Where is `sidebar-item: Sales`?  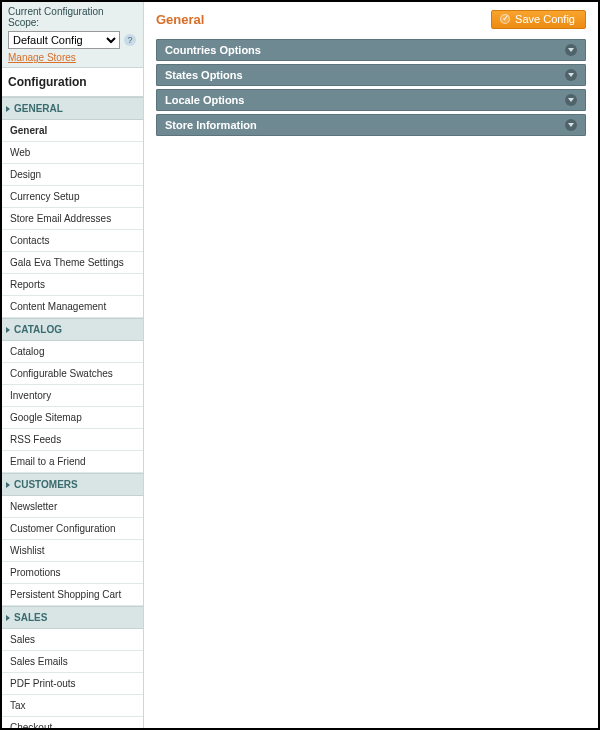 sidebar-item: Sales is located at coordinates (72, 640).